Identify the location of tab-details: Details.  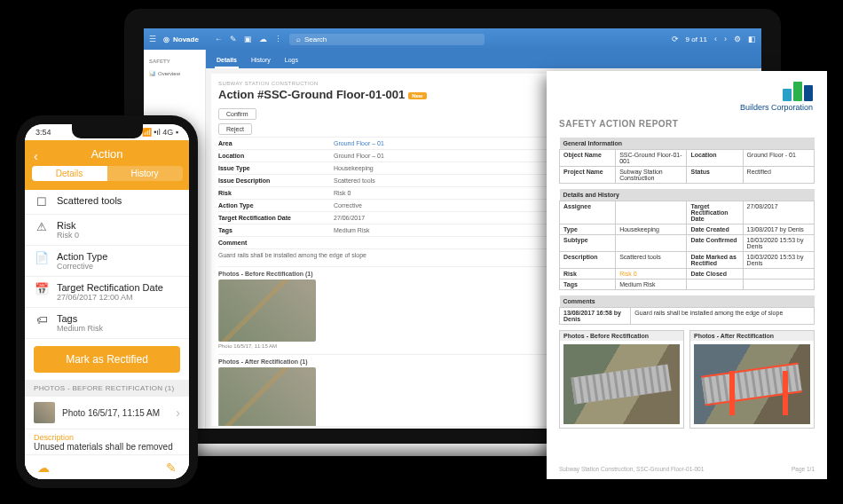
(227, 60).